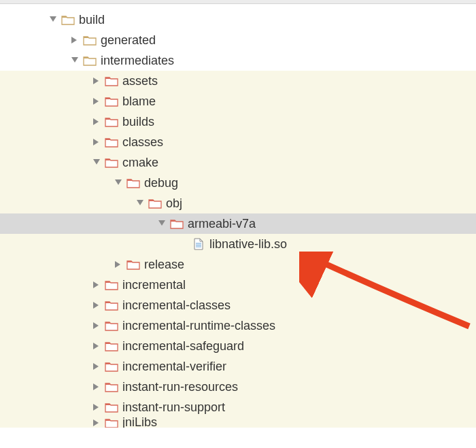 This screenshot has height=448, width=476. What do you see at coordinates (139, 122) in the screenshot?
I see `tree-label: builds` at bounding box center [139, 122].